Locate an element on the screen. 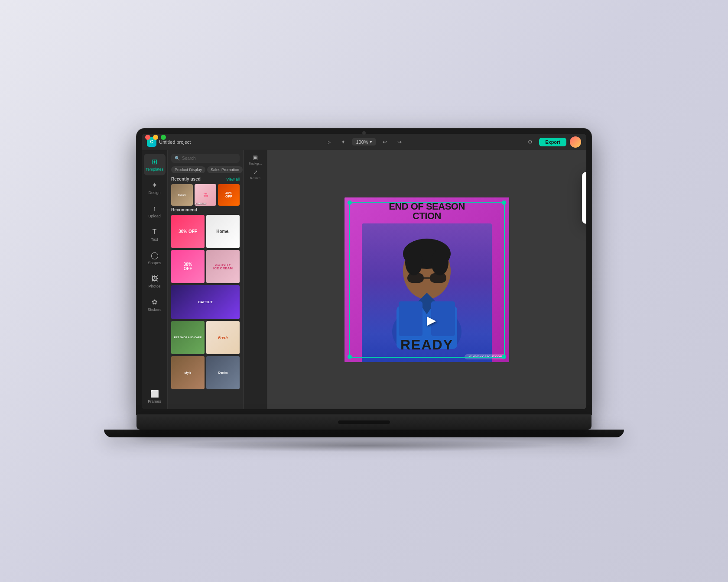 Image resolution: width=728 pixels, height=582 pixels. maximize-button is located at coordinates (163, 137).